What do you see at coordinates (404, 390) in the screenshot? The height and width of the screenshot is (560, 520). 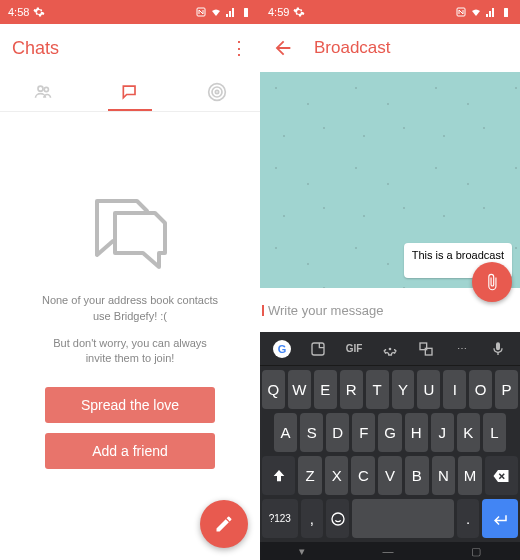 I see `key-y: Y` at bounding box center [404, 390].